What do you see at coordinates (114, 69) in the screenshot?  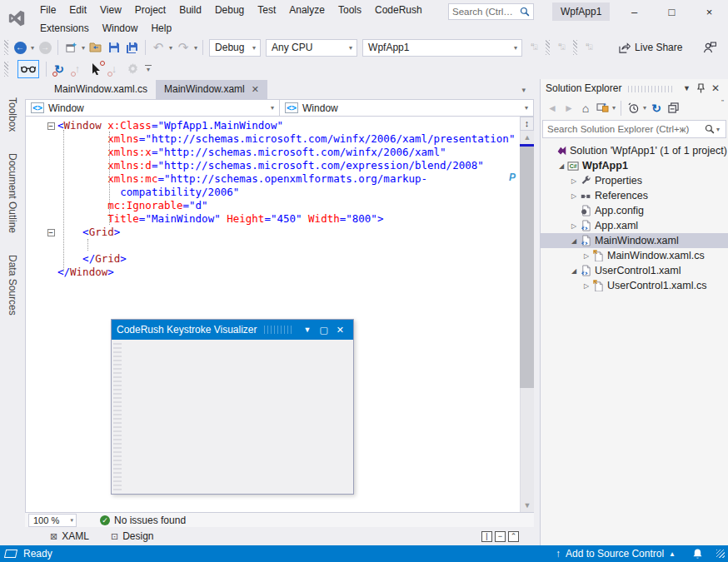 I see `coderush-jump-down-button: ↓` at bounding box center [114, 69].